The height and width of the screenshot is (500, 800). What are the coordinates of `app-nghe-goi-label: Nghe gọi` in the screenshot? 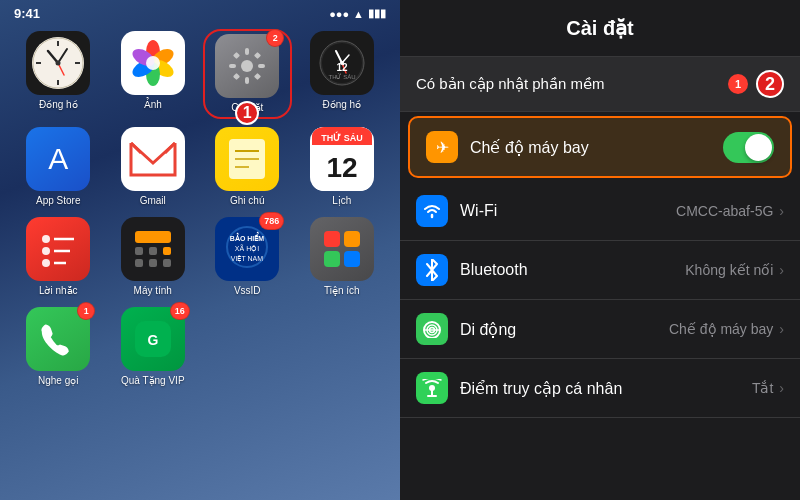 It's located at (58, 381).